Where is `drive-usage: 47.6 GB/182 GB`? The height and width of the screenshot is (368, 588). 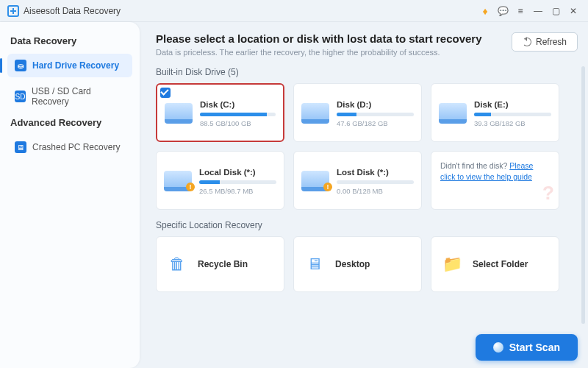 drive-usage: 47.6 GB/182 GB is located at coordinates (375, 124).